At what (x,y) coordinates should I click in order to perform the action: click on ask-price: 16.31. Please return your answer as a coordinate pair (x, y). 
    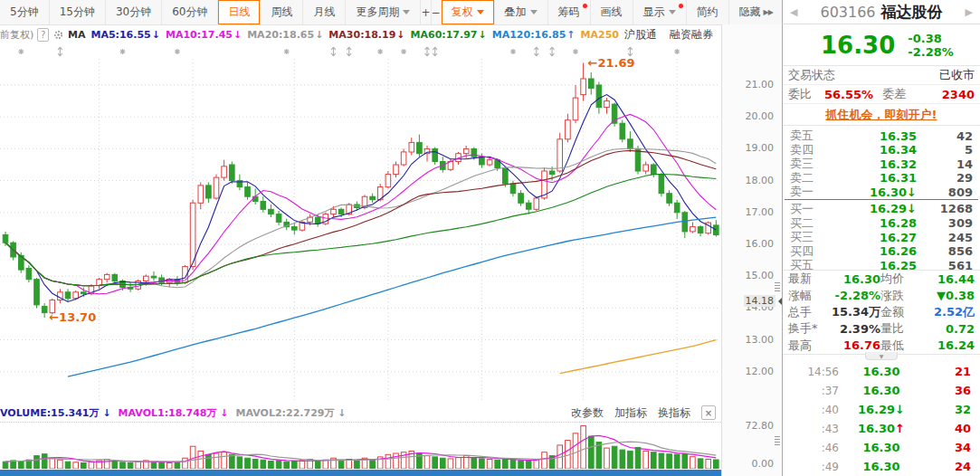
    Looking at the image, I should click on (869, 177).